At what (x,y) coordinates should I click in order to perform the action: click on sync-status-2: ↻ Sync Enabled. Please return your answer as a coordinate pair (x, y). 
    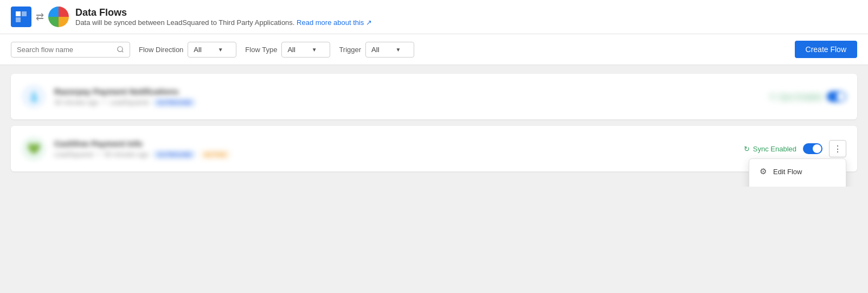
    Looking at the image, I should click on (770, 149).